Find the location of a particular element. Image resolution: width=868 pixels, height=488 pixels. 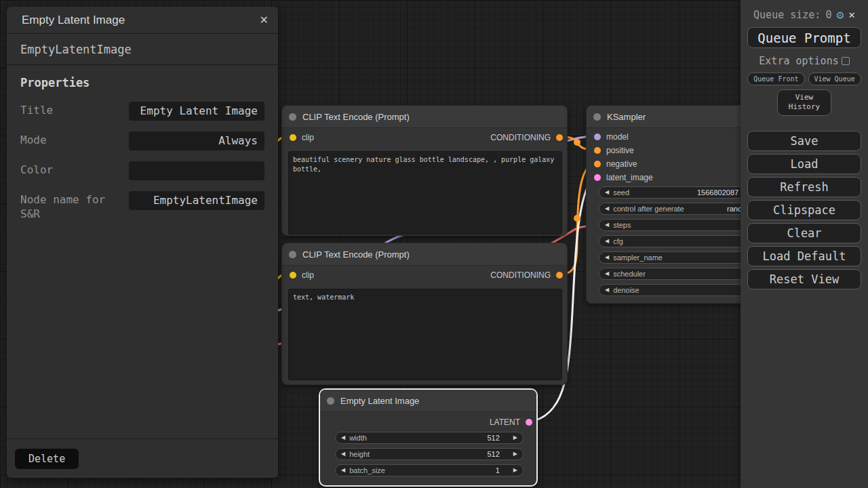

extra-options-checkbox is located at coordinates (846, 61).